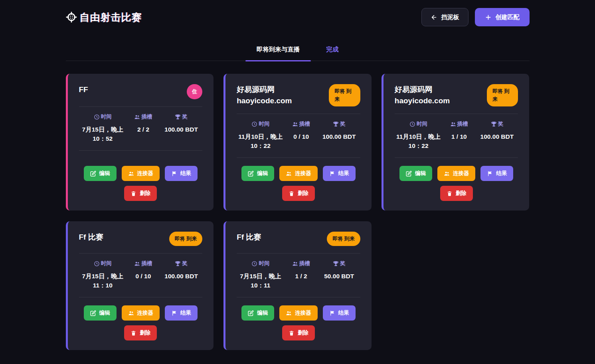 This screenshot has height=364, width=595. Describe the element at coordinates (260, 124) in the screenshot. I see `time-label: 时间` at that location.